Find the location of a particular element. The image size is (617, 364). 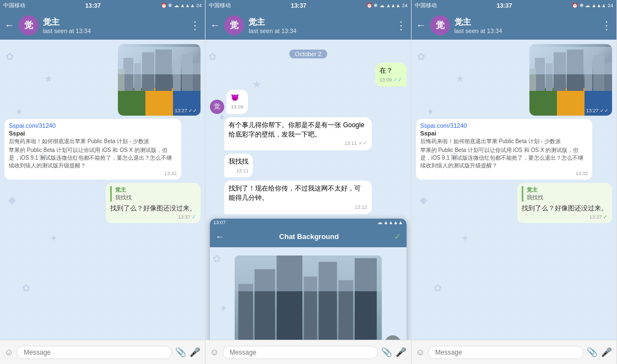

carrier-left: 中国移动 is located at coordinates (14, 6).